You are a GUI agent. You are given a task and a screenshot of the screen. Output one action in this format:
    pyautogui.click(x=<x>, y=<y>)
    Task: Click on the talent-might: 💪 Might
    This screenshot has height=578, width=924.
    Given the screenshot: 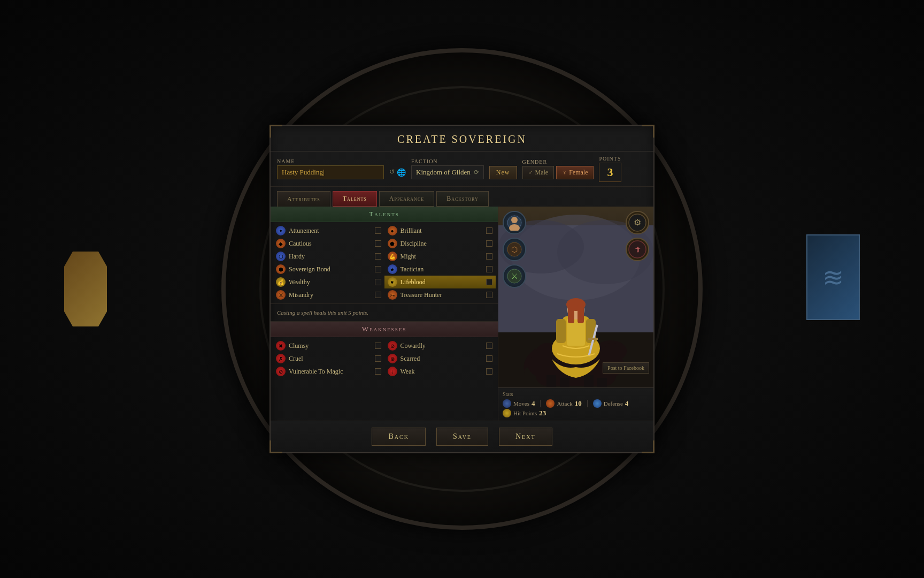 What is the action you would take?
    pyautogui.click(x=441, y=256)
    